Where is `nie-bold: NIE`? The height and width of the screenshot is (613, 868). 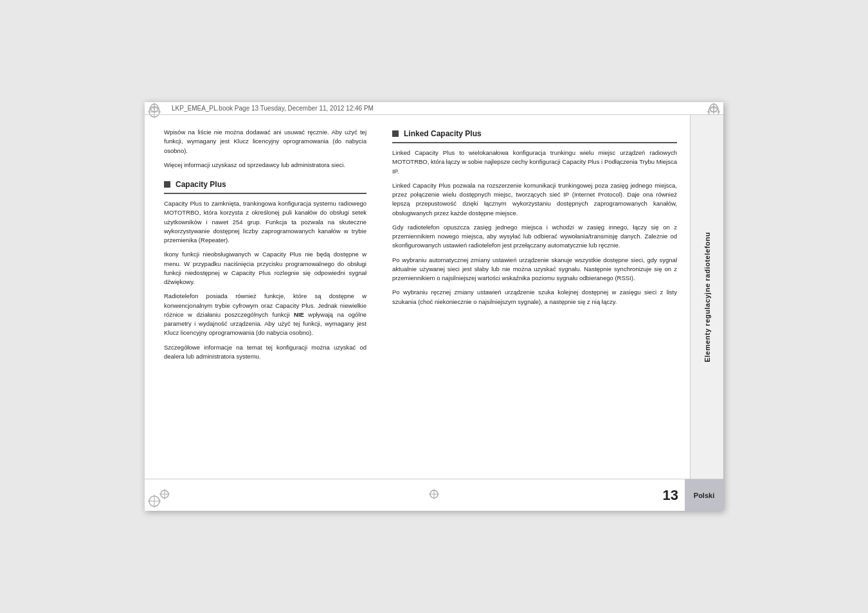 nie-bold: NIE is located at coordinates (299, 315).